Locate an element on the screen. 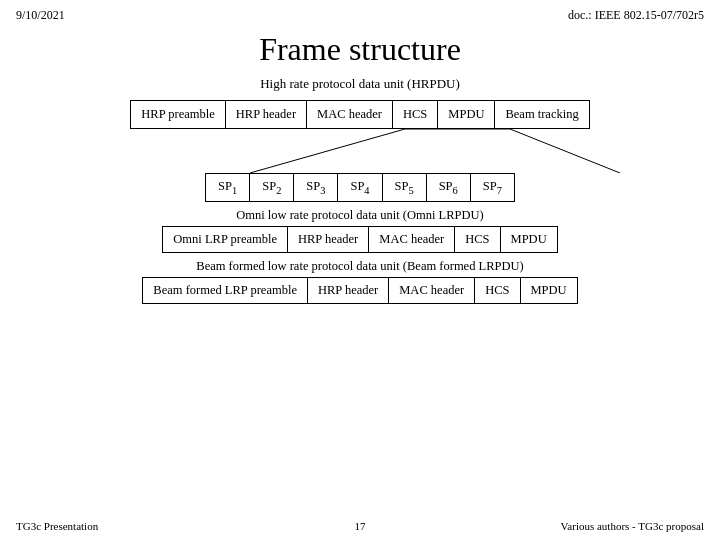 This screenshot has height=540, width=720. hrpdu-cell-beam: Beam tracking is located at coordinates (542, 114).